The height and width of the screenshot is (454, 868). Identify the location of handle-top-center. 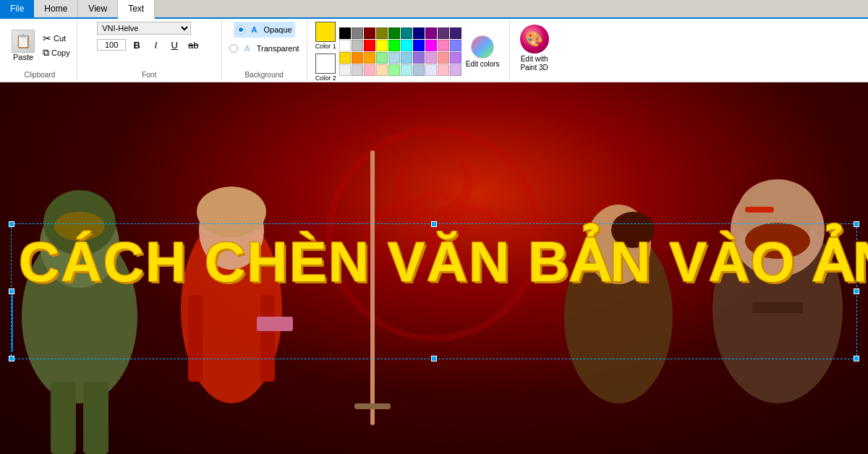
(434, 224).